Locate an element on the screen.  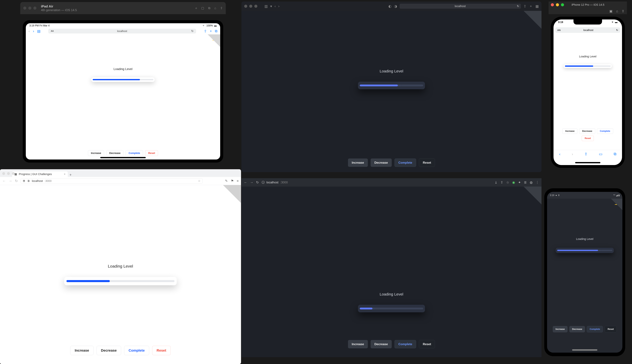
address-bar: ⓘ localhost:3000 is located at coordinates (369, 182).